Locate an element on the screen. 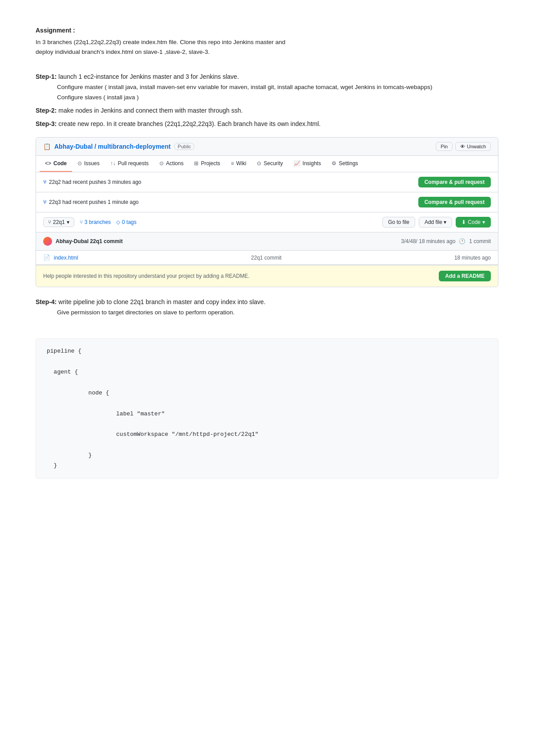 The height and width of the screenshot is (756, 534). file-row-index-html: 📄 index.html 22q1 commit 18 minutes ago is located at coordinates (267, 258).